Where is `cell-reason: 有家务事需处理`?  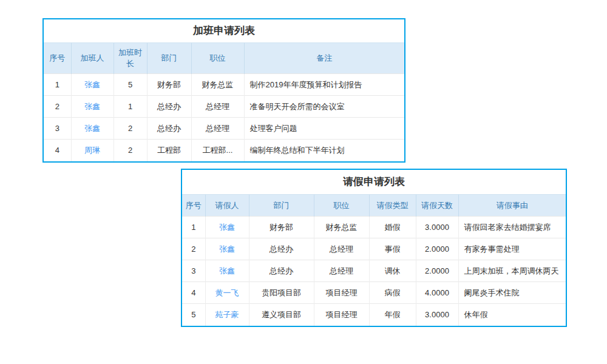
cell-reason: 有家务事需处理 is located at coordinates (512, 249).